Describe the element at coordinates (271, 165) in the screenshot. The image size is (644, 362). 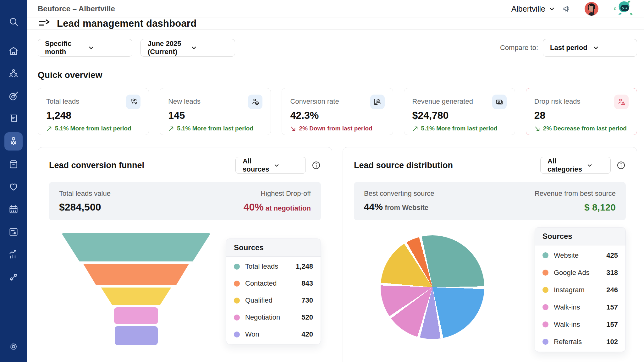
I see `sources-filter-dropdown: All sources` at that location.